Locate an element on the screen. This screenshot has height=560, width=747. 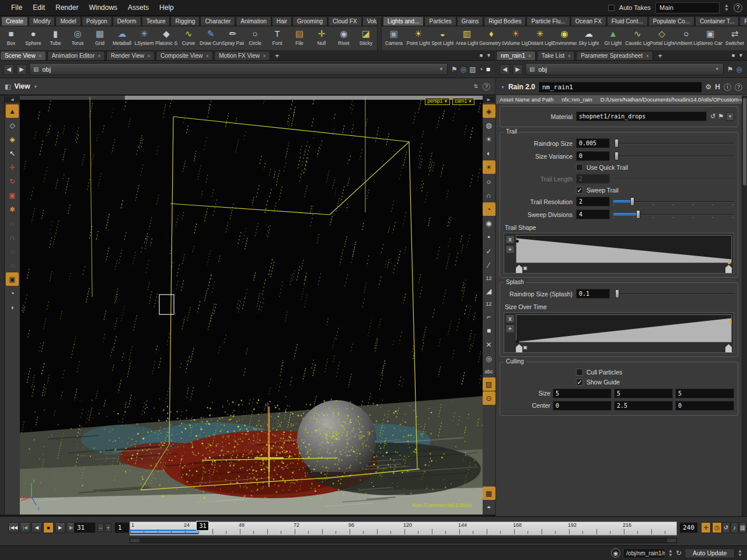
sweep-divisions-field: 4 is located at coordinates (593, 215).